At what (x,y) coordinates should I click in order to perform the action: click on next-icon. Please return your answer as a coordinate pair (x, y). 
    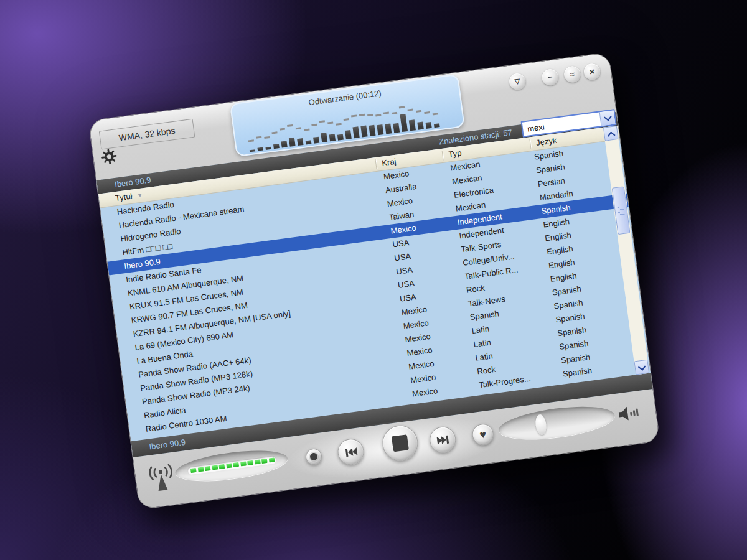
    Looking at the image, I should click on (443, 440).